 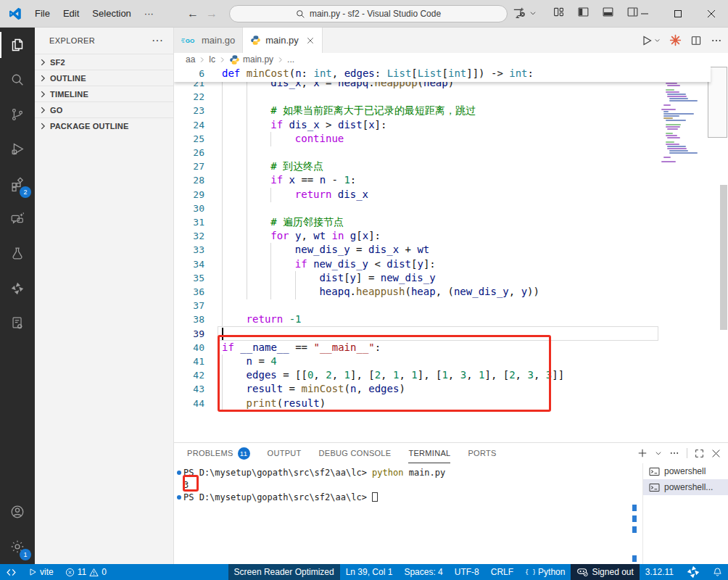 What do you see at coordinates (716, 454) in the screenshot?
I see `close-panel-icon` at bounding box center [716, 454].